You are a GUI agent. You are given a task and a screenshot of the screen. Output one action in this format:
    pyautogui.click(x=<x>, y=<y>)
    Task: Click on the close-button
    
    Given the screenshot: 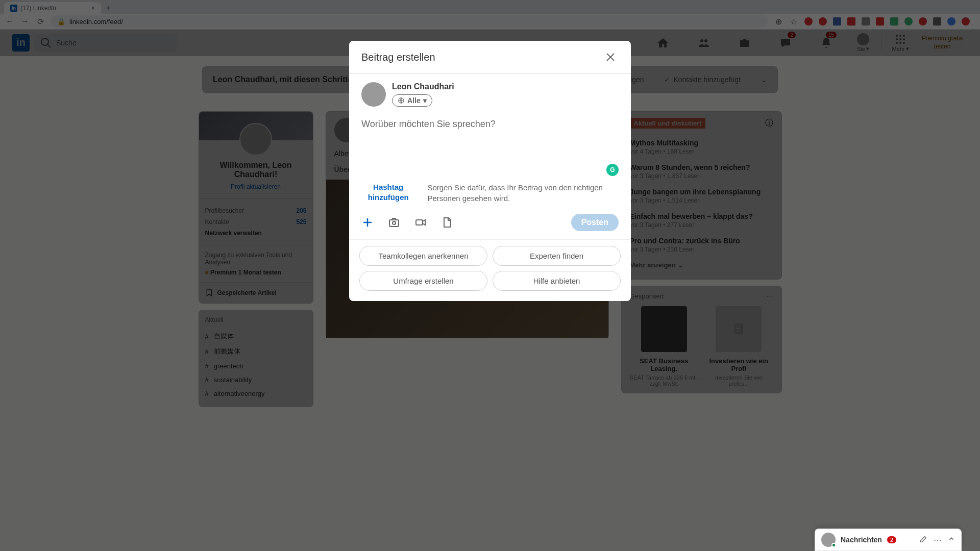 What is the action you would take?
    pyautogui.click(x=610, y=57)
    